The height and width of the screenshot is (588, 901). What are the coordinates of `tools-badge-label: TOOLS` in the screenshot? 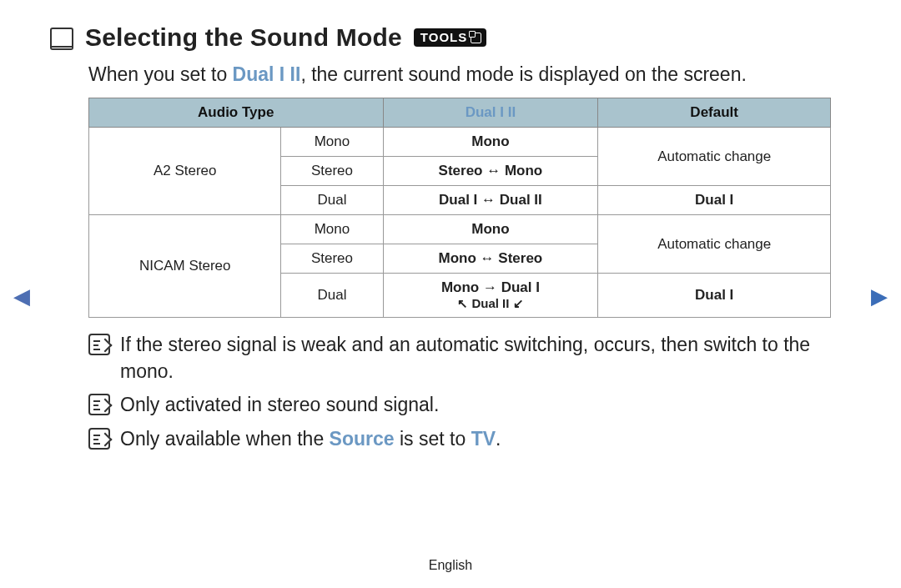 It's located at (444, 38).